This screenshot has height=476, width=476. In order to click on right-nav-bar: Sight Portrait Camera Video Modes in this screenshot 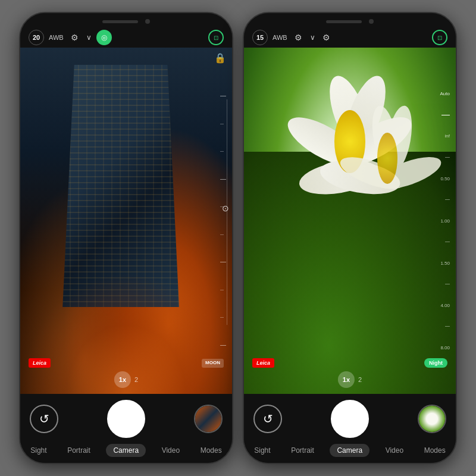, I will do `click(350, 452)`.